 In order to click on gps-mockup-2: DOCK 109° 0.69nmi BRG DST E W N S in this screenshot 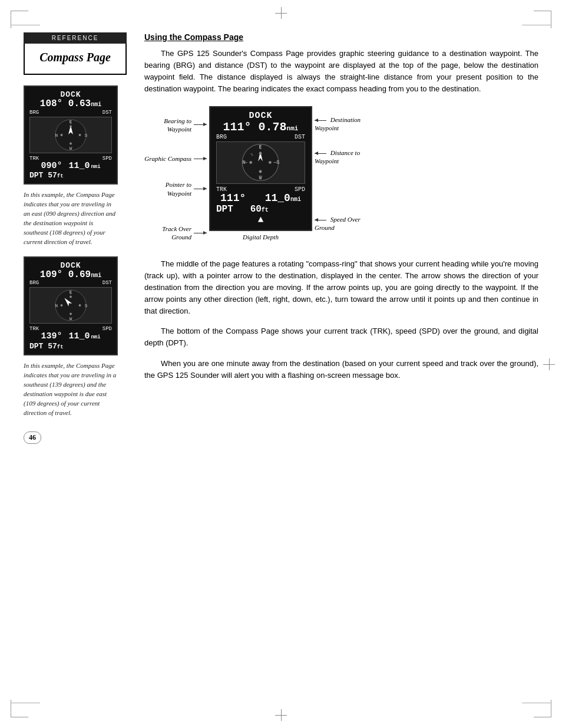, I will do `click(71, 306)`.